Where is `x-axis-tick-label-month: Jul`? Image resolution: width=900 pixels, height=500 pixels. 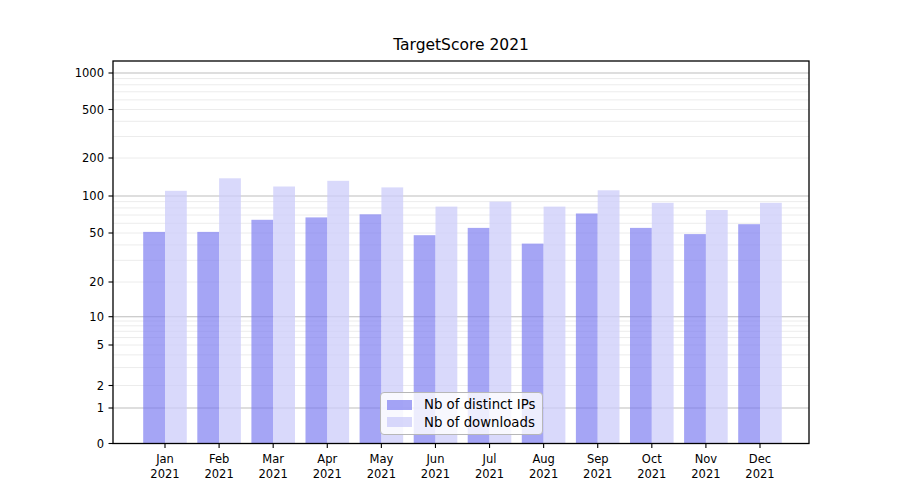
x-axis-tick-label-month: Jul is located at coordinates (490, 459).